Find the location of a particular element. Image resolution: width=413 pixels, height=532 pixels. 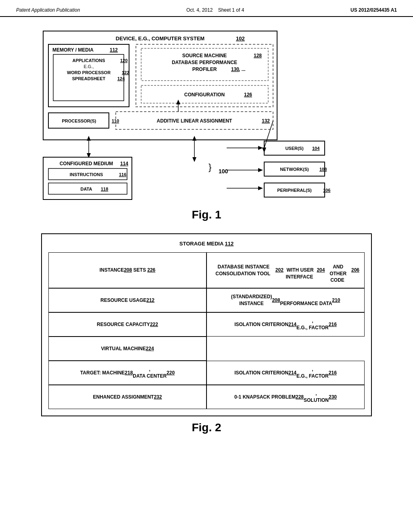

source-machine-label: SOURCE MACHINE is located at coordinates (205, 56).